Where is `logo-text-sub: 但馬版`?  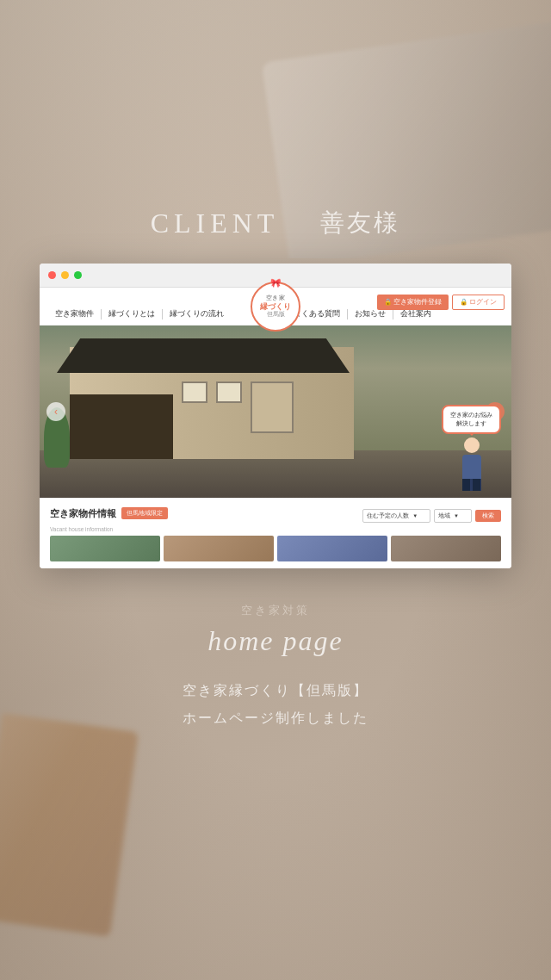 logo-text-sub: 但馬版 is located at coordinates (276, 315).